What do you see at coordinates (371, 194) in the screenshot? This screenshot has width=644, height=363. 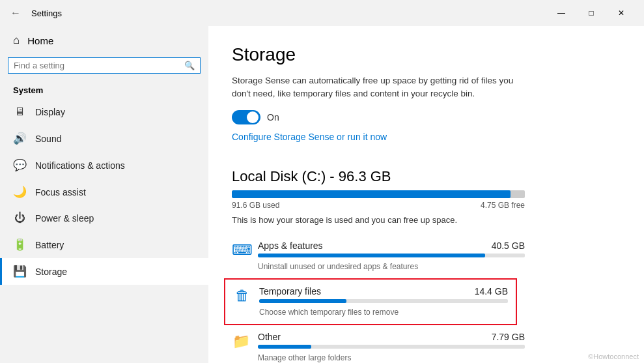 I see `disk-bar-fill` at bounding box center [371, 194].